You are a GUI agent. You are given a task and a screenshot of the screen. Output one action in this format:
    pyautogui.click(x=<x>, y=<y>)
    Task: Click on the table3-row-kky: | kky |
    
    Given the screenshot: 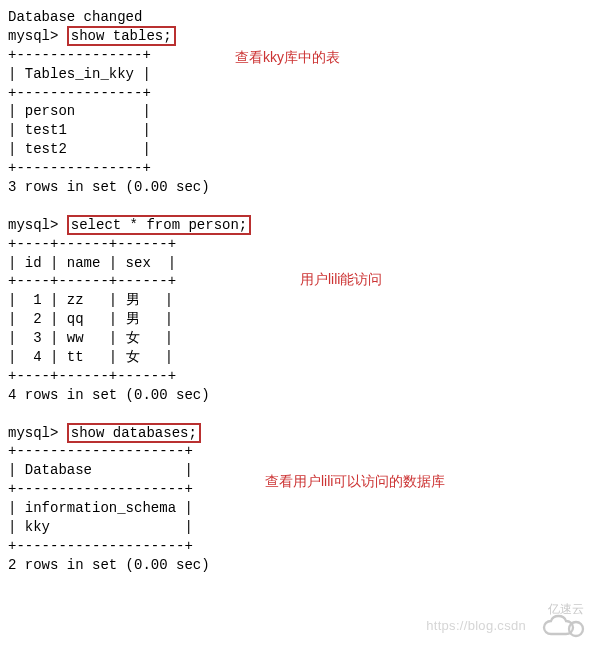 What is the action you would take?
    pyautogui.click(x=100, y=527)
    